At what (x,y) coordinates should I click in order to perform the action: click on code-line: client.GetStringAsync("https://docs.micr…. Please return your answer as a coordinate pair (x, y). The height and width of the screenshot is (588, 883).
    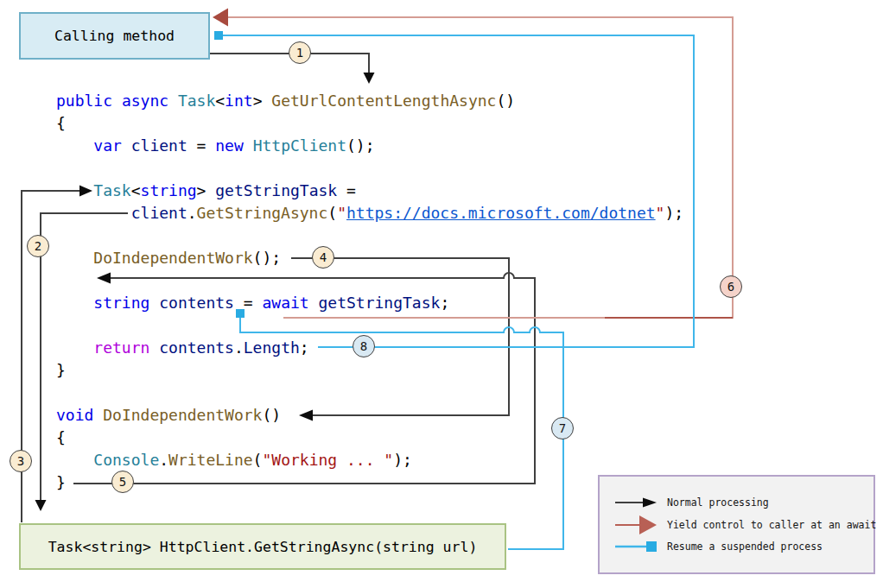
    Looking at the image, I should click on (370, 213).